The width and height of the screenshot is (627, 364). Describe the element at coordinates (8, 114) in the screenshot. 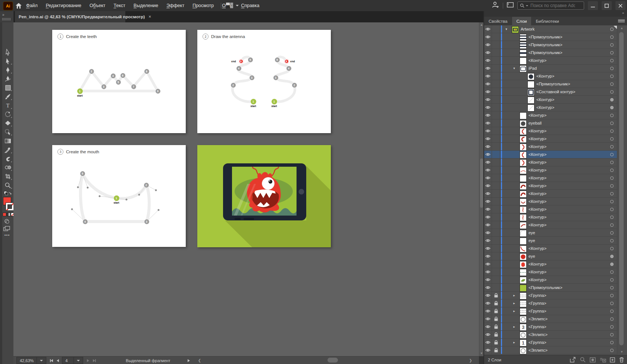

I see `rotate-tool` at that location.